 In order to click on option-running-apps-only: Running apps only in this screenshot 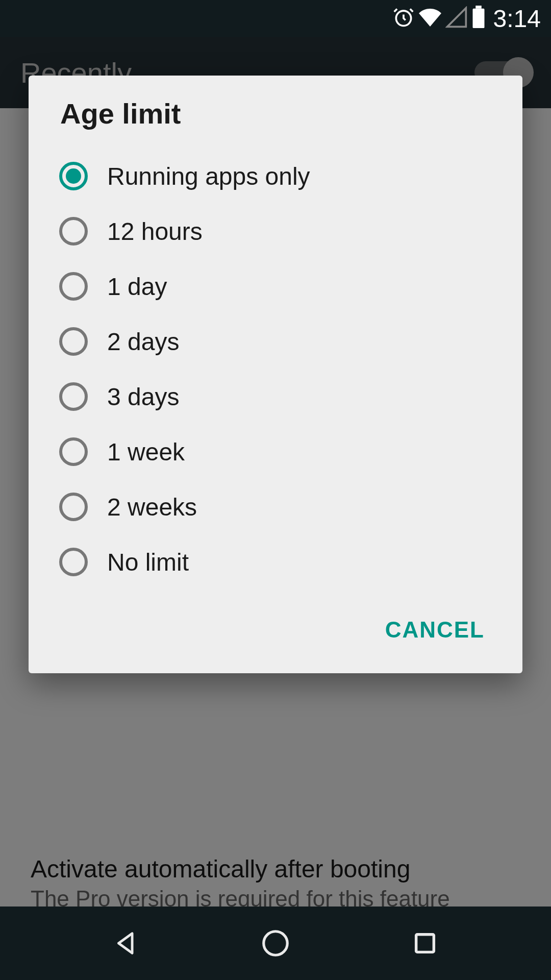, I will do `click(276, 176)`.